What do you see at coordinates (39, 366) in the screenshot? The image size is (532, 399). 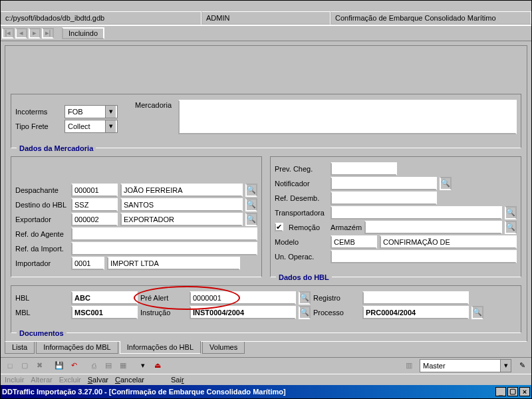 I see `tool-del-icon: ✖` at bounding box center [39, 366].